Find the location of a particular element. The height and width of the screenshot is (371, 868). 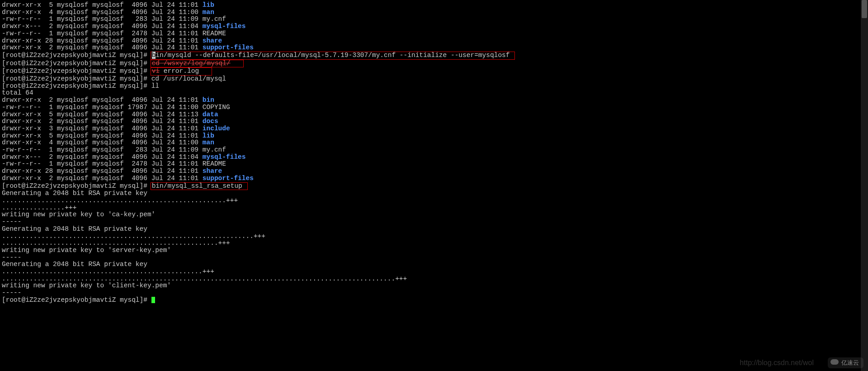

cursor is located at coordinates (153, 300).